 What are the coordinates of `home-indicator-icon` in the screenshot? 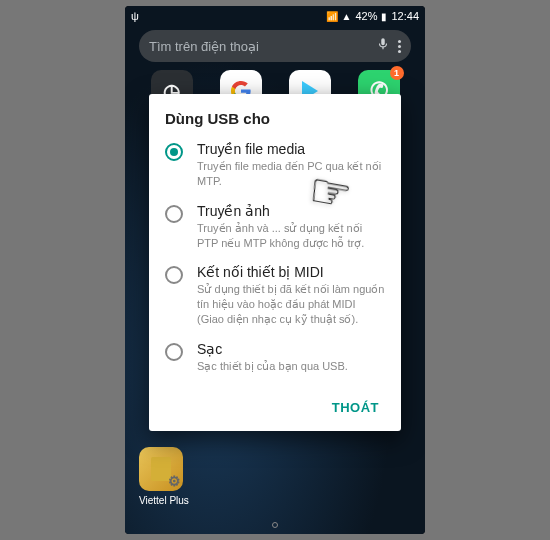 It's located at (275, 525).